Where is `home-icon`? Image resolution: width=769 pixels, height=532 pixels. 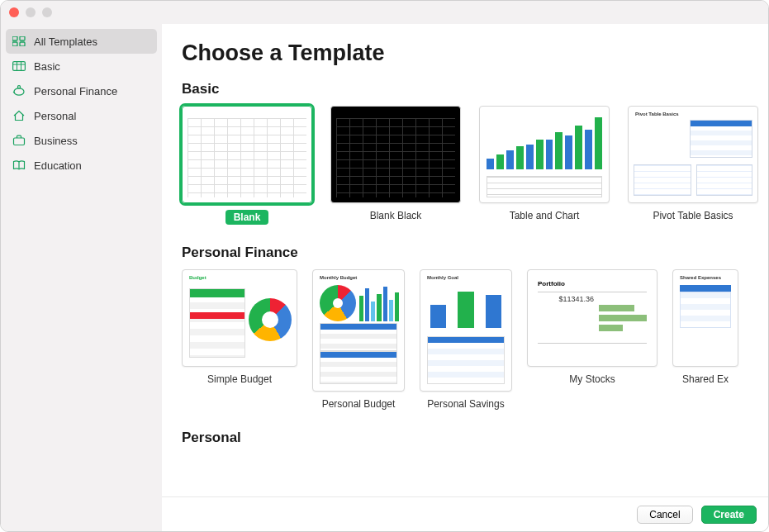 home-icon is located at coordinates (19, 116).